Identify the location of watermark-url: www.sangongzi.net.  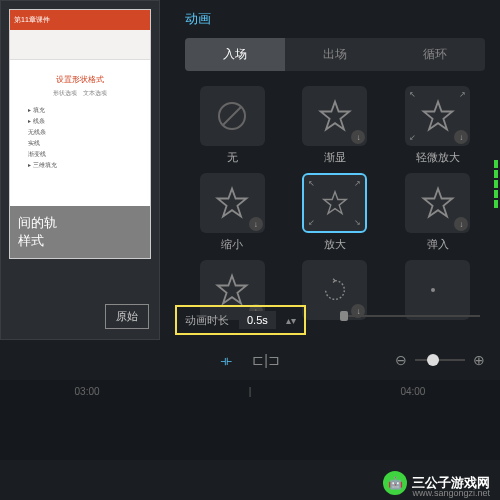
(451, 493).